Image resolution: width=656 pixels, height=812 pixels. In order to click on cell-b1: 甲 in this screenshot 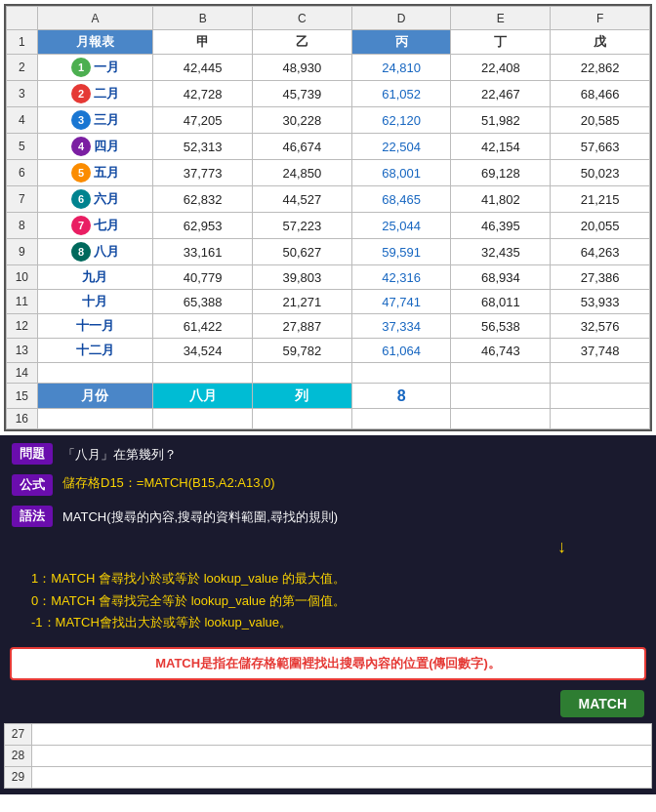, I will do `click(203, 43)`.